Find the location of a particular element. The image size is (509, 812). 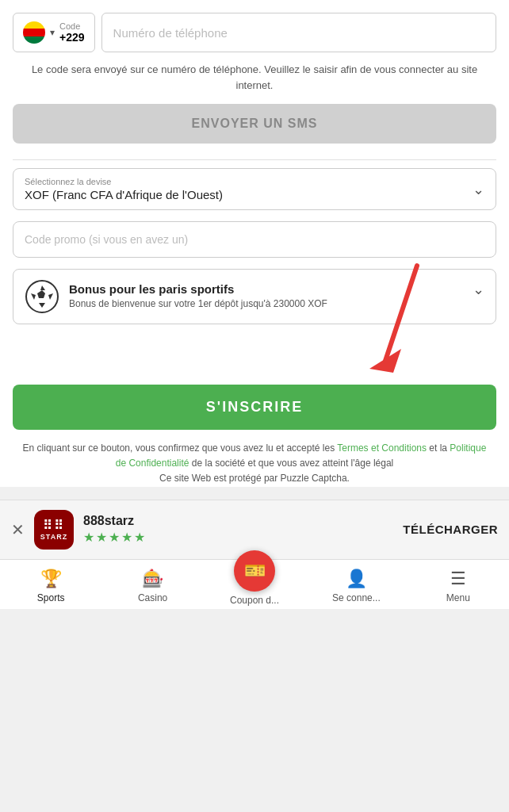

casino-label: Casino is located at coordinates (152, 598).